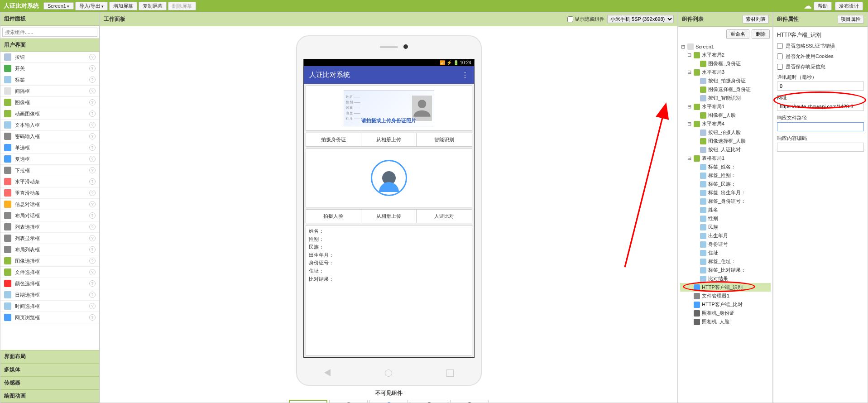 The width and height of the screenshot is (868, 403). What do you see at coordinates (725, 132) in the screenshot?
I see `tree-node: 按钮_拍摄人脸` at bounding box center [725, 132].